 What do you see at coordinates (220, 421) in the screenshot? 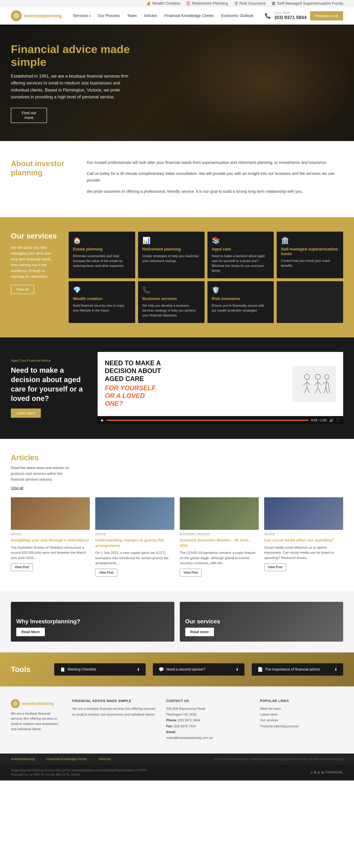
I see `video-controls: ▶ 0:02 / 1:20 🔊 ⛶` at bounding box center [220, 421].